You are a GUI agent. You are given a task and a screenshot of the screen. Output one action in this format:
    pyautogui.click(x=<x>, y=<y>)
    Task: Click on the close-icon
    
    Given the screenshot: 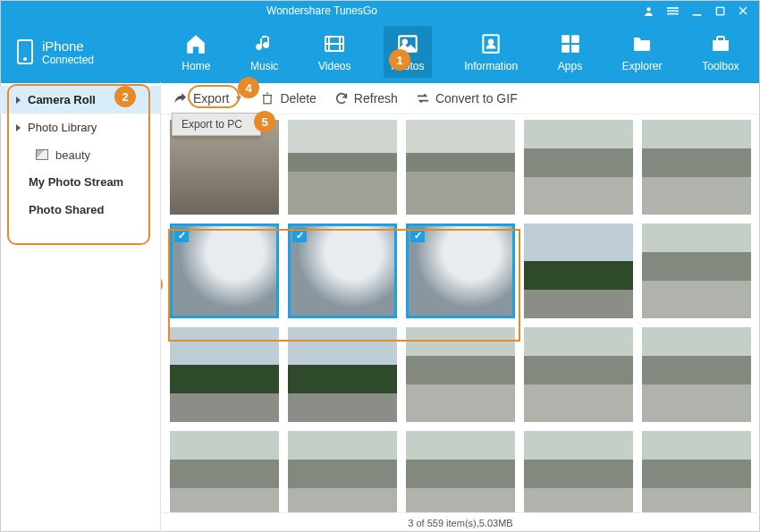 What is the action you would take?
    pyautogui.click(x=743, y=11)
    